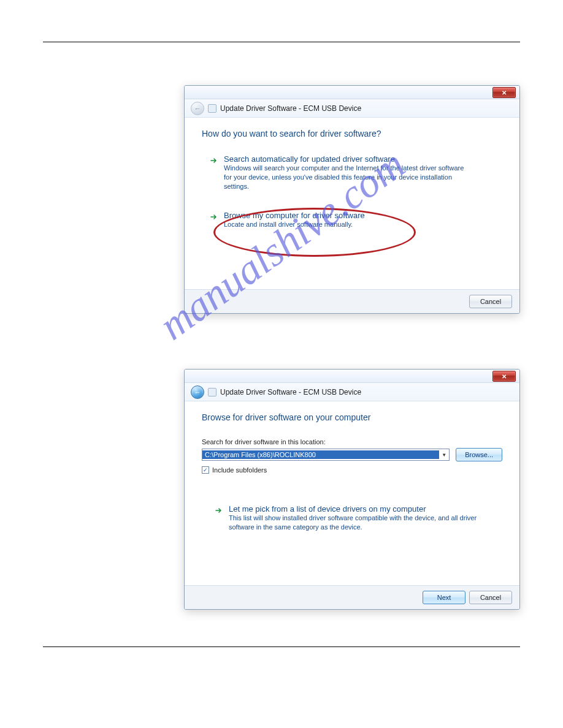  What do you see at coordinates (352, 173) in the screenshot?
I see `option-search-auto: Search automatically for updated driver …` at bounding box center [352, 173].